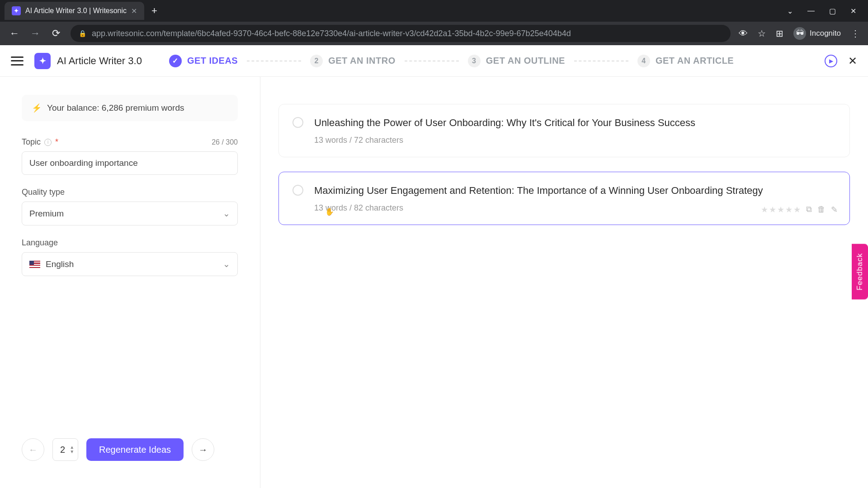 Image resolution: width=868 pixels, height=488 pixels. Describe the element at coordinates (130, 192) in the screenshot. I see `quality-label: Quality type` at that location.